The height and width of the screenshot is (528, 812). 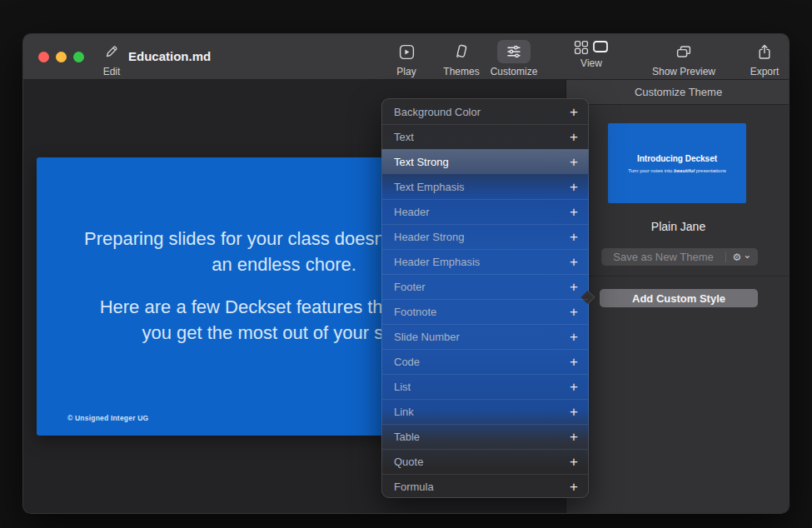 What do you see at coordinates (678, 92) in the screenshot?
I see `sidebar-header: Customize Theme` at bounding box center [678, 92].